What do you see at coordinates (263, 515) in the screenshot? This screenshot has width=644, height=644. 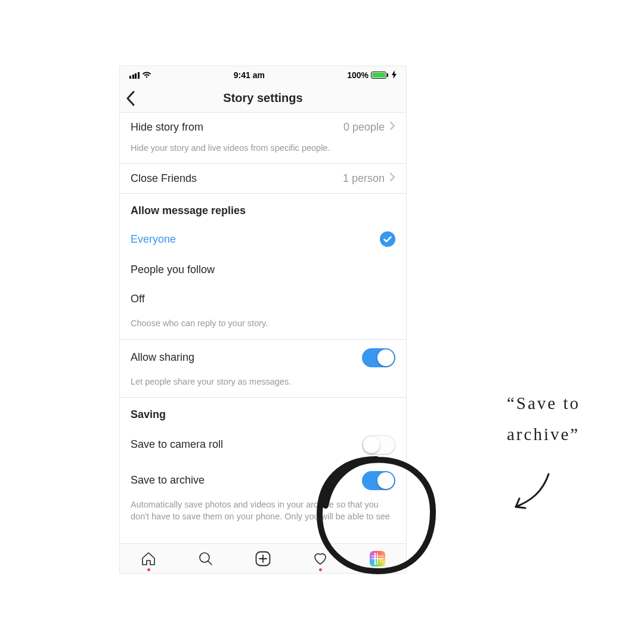 I see `saving-helper: Automatically save photos and videos in …` at bounding box center [263, 515].